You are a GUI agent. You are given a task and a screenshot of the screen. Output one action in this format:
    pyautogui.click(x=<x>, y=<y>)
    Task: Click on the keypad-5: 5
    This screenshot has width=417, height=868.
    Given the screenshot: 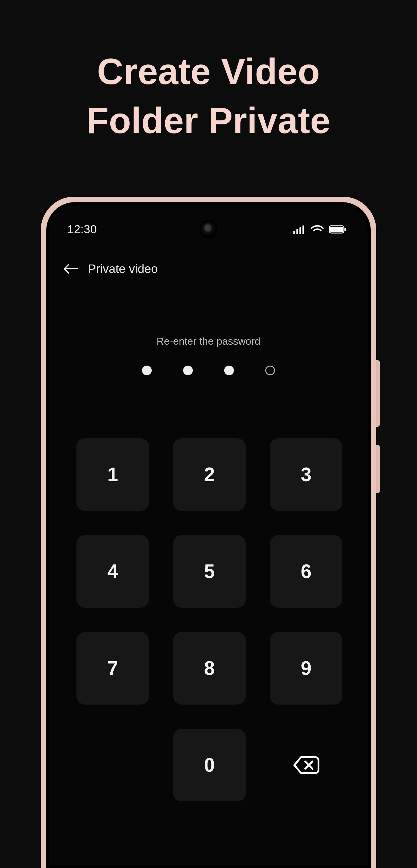 What is the action you would take?
    pyautogui.click(x=209, y=571)
    